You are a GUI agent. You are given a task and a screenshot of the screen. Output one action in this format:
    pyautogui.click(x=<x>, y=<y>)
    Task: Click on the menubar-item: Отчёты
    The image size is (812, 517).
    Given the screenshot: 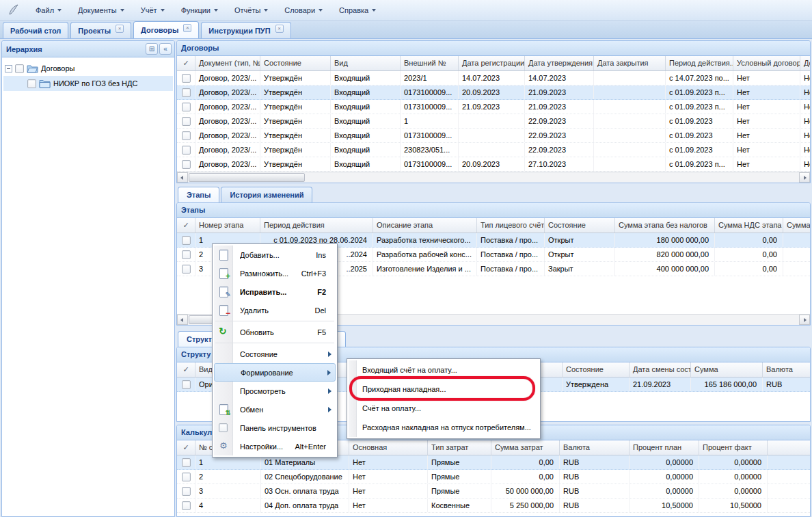 What is the action you would take?
    pyautogui.click(x=252, y=10)
    